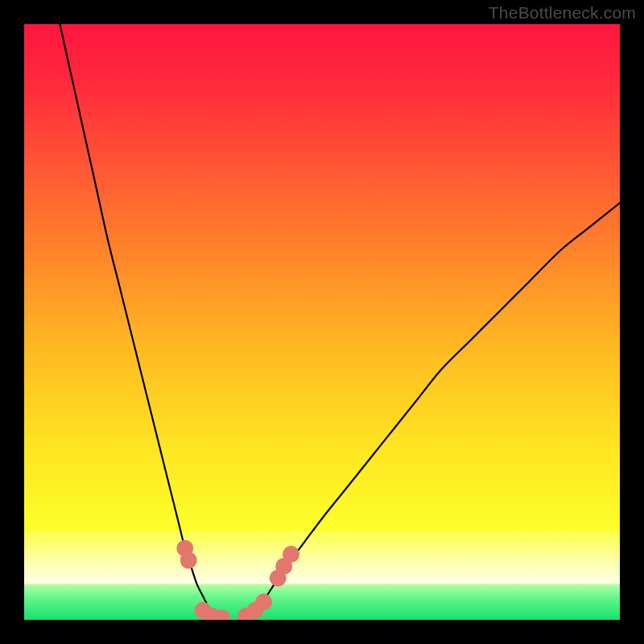  Describe the element at coordinates (322, 557) in the screenshot. I see `yellow-band` at that location.